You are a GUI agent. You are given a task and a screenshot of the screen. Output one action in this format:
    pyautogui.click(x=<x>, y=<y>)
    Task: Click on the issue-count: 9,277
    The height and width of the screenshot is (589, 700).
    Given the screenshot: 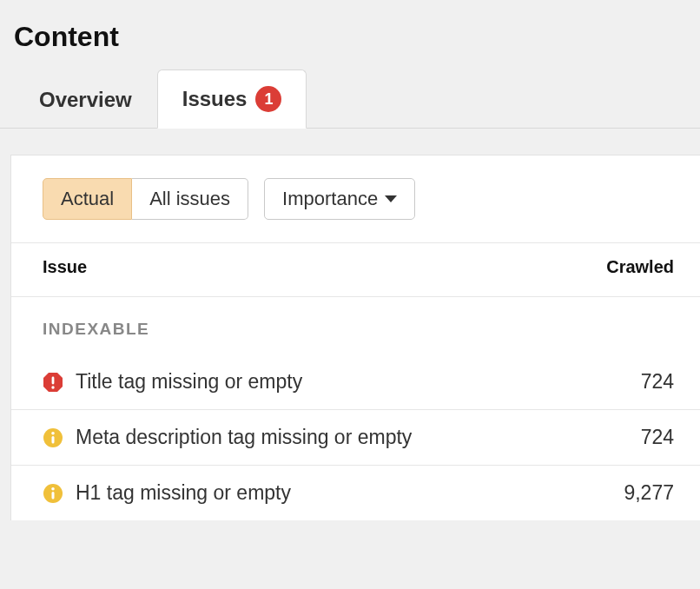 What is the action you would take?
    pyautogui.click(x=649, y=493)
    